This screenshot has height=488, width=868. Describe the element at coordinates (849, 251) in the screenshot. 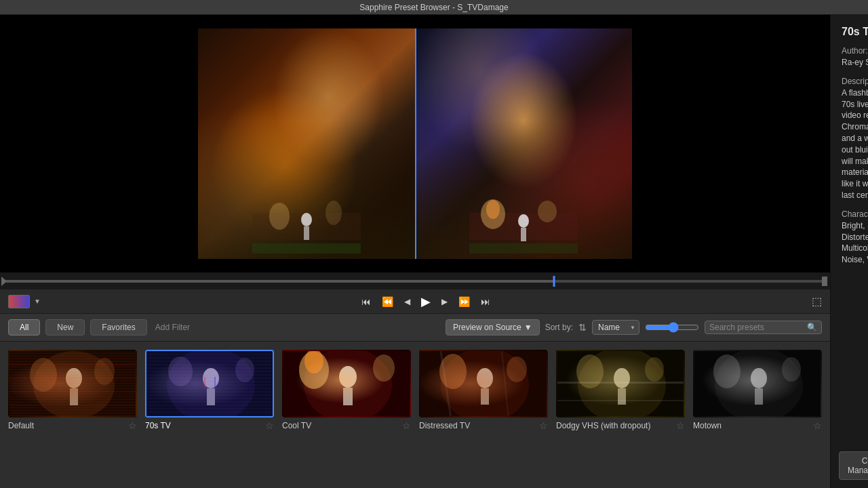

I see `info-panel: 70s TV Author: Ra-ey Saleh Description: …` at that location.